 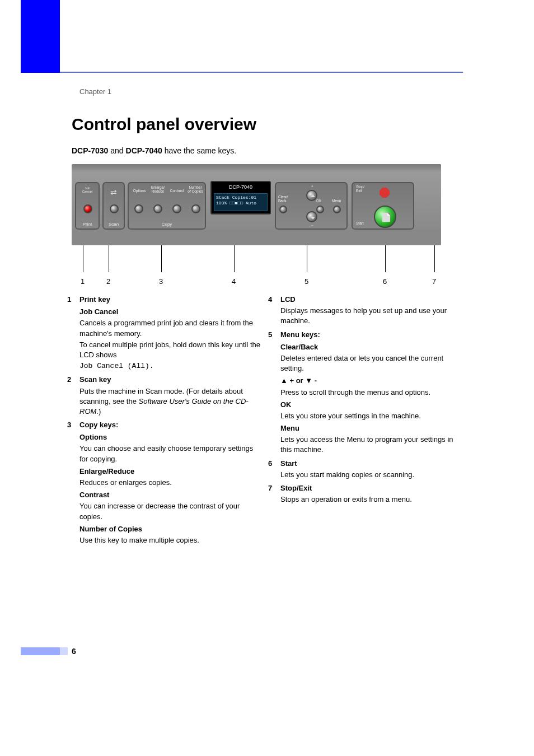 I want to click on options-button, so click(x=139, y=209).